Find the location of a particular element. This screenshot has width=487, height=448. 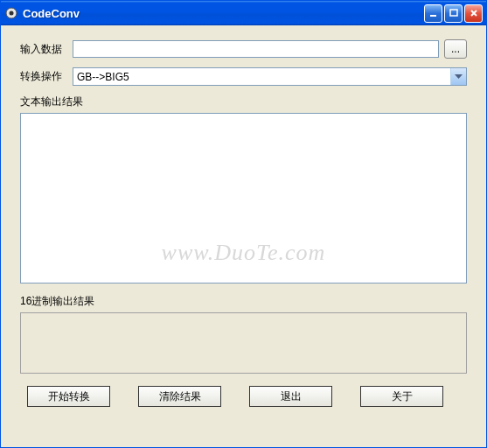

about-button: 关于 is located at coordinates (402, 396).